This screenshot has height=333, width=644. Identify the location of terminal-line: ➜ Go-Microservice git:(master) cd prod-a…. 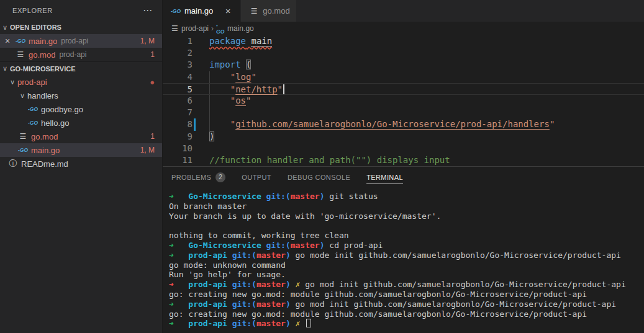
(406, 246).